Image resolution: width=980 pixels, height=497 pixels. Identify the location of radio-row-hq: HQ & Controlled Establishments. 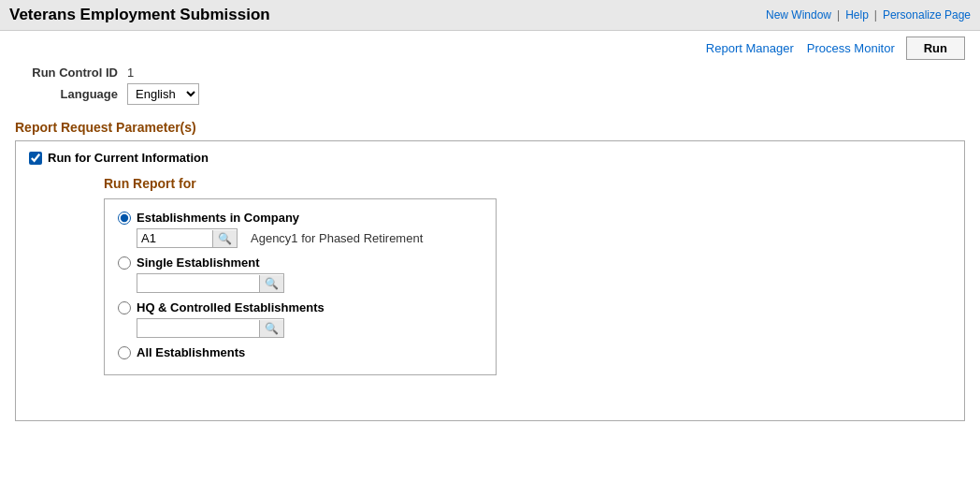
(300, 307).